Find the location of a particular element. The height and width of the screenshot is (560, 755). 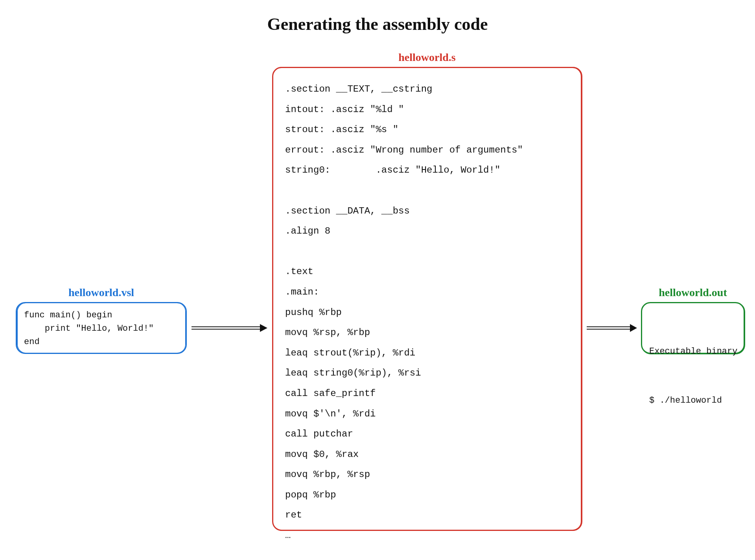

assembly-box-label: helloworld.s is located at coordinates (427, 57).